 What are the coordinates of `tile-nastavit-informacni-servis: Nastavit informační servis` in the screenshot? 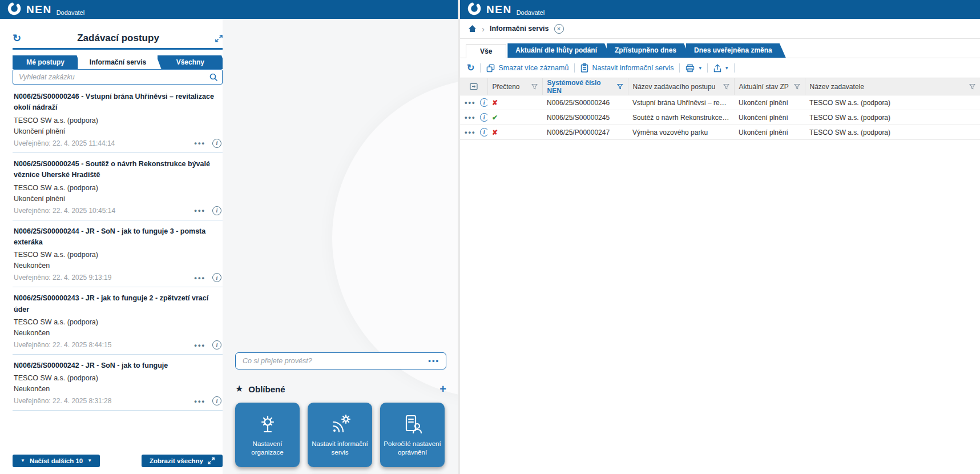 It's located at (340, 435).